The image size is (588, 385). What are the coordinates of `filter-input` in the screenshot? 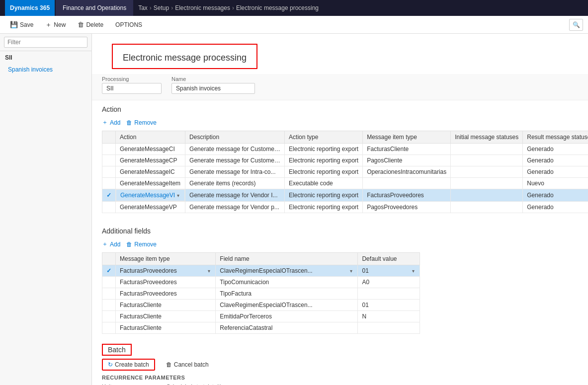 It's located at (46, 42).